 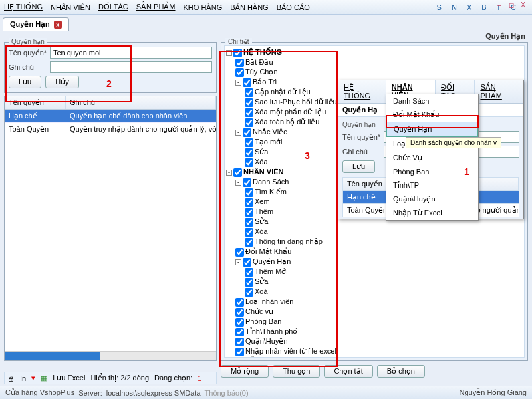 What do you see at coordinates (156, 7) in the screenshot?
I see `menu-sanpham: SẢN PHẨM` at bounding box center [156, 7].